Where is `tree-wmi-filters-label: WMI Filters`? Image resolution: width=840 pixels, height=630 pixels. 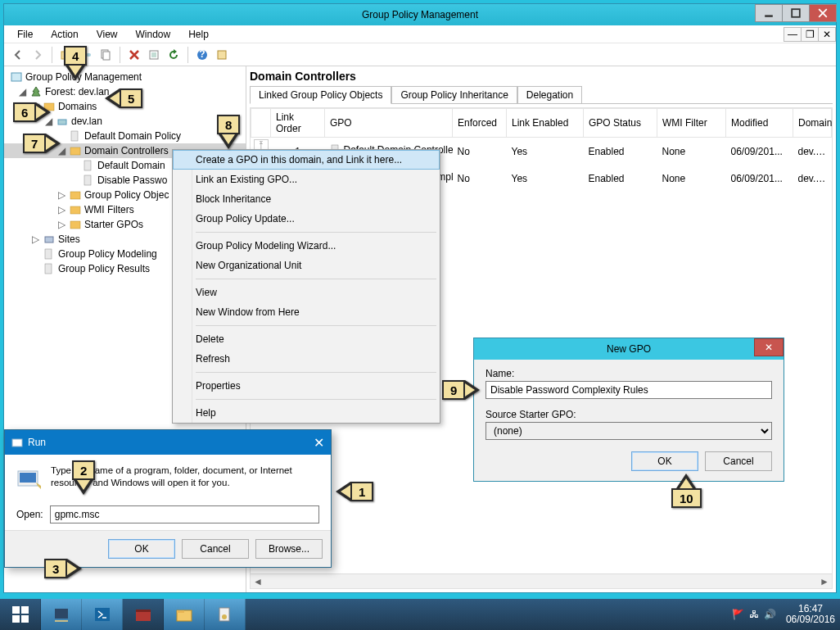
tree-wmi-filters-label: WMI Filters is located at coordinates (110, 210).